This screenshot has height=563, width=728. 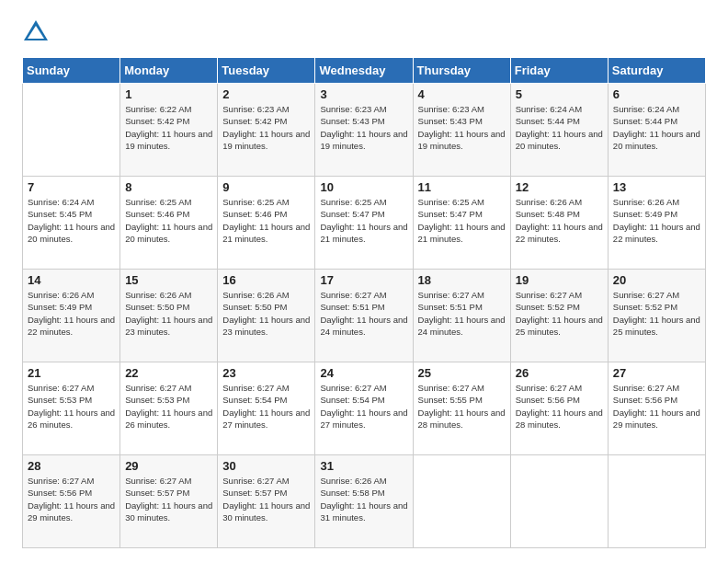 What do you see at coordinates (461, 127) in the screenshot?
I see `day-info: Sunrise: 6:23 AMSunset: 5:43 PMDaylight:…` at bounding box center [461, 127].